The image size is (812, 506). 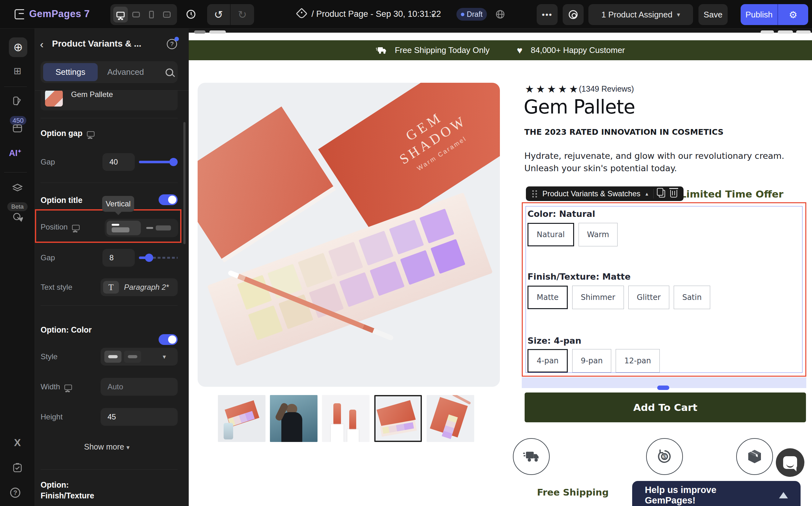 What do you see at coordinates (231, 15) in the screenshot?
I see `undo-redo-group: ↺ ↻` at bounding box center [231, 15].